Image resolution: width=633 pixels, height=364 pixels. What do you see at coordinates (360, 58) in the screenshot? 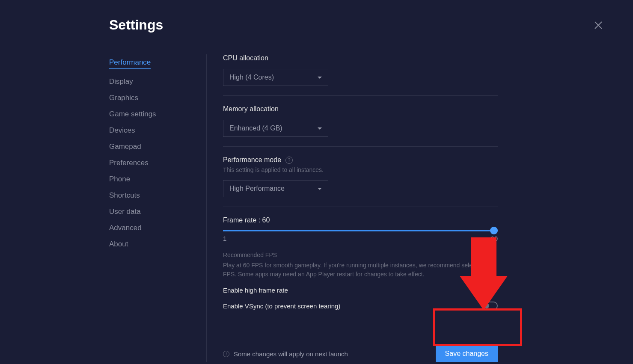
I see `cpu-allocation-label: CPU allocation` at bounding box center [360, 58].